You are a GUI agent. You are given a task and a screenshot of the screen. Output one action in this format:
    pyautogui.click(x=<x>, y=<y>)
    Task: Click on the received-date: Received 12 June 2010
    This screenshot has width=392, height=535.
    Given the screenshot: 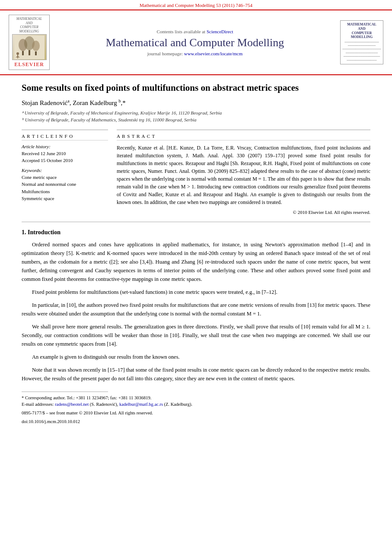 What is the action you would take?
    pyautogui.click(x=65, y=154)
    